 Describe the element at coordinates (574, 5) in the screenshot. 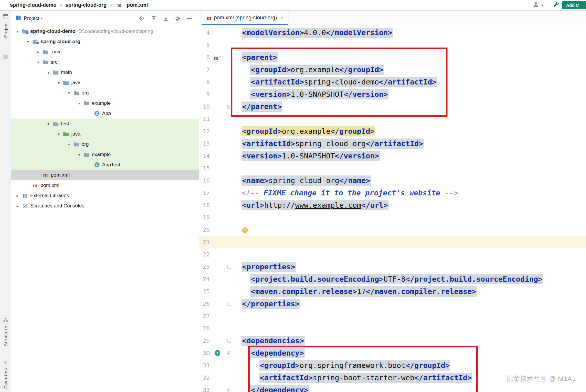

I see `add-configuration-button: Add C` at that location.